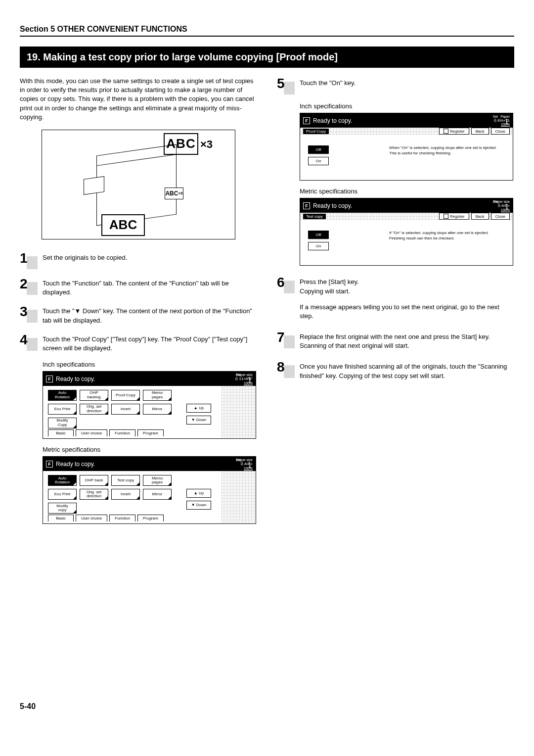  I want to click on screen-function-inch: F Ready to copy. Set 1 Paper size ⎙ 11×8…, so click(149, 405).